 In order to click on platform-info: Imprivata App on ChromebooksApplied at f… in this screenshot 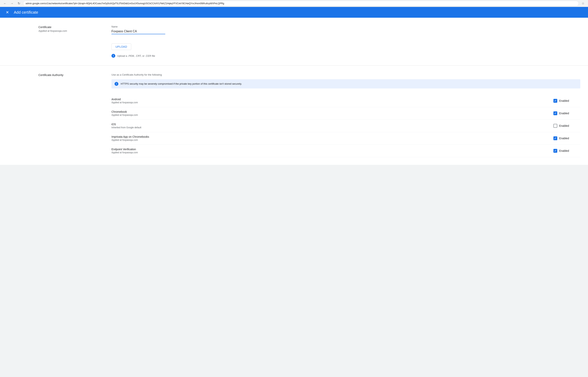, I will do `click(333, 138)`.